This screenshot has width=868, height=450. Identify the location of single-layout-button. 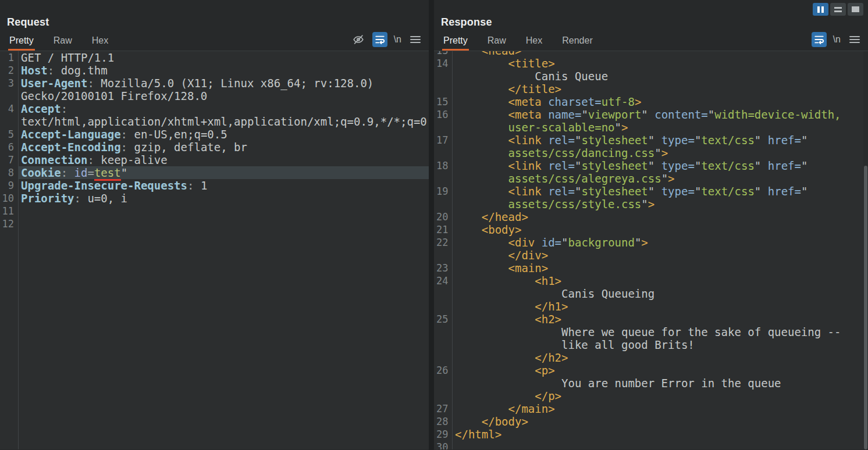
(855, 9).